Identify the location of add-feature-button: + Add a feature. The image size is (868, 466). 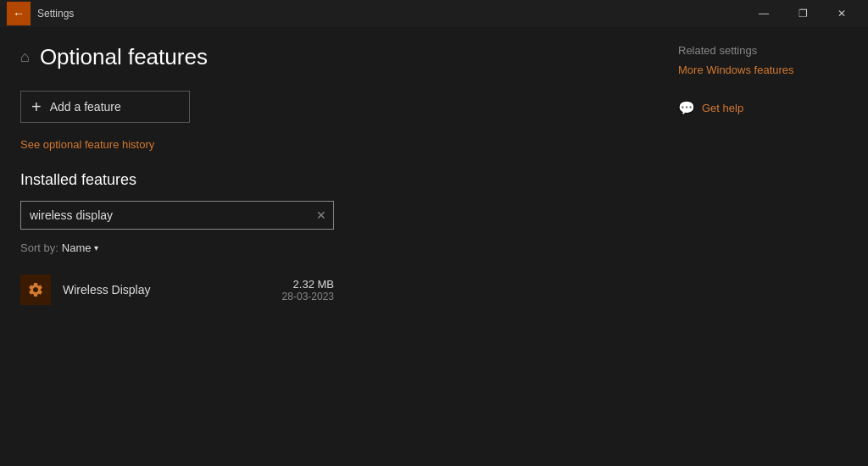
(105, 107).